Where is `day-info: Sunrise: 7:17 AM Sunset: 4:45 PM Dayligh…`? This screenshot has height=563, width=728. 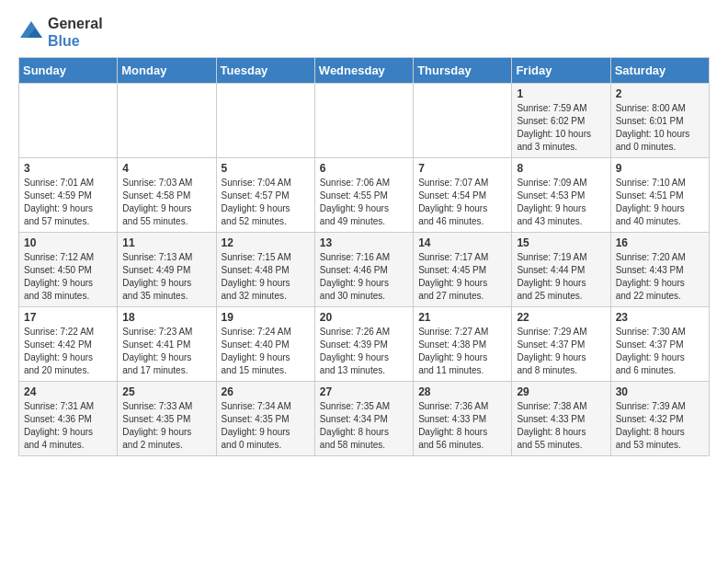
day-info: Sunrise: 7:17 AM Sunset: 4:45 PM Dayligh… is located at coordinates (462, 277).